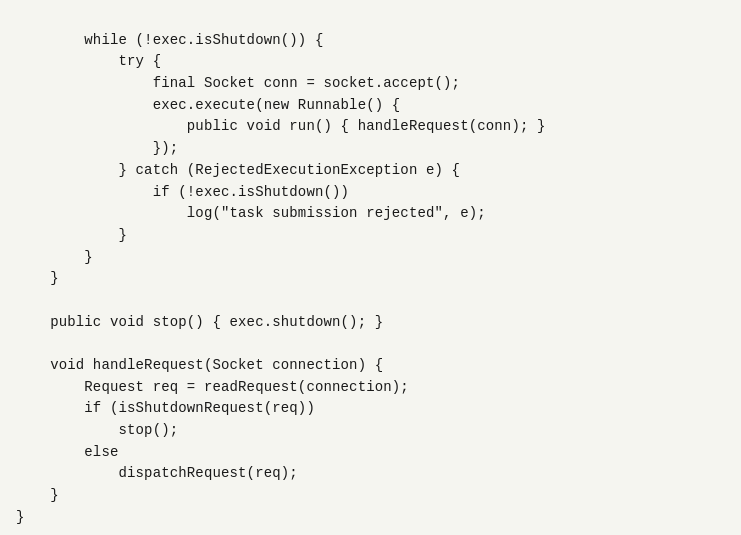  I want to click on code-line: public void run() { handleRequest(conn);…, so click(370, 127).